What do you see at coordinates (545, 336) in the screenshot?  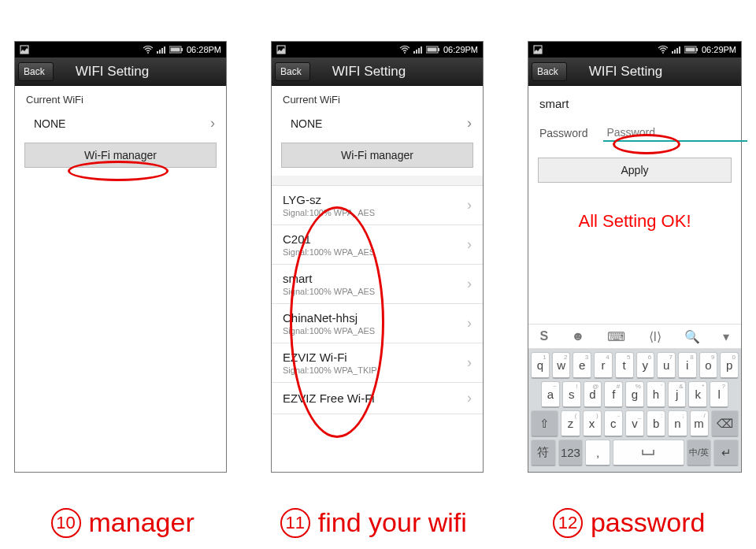 I see `ime-logo-icon: S` at bounding box center [545, 336].